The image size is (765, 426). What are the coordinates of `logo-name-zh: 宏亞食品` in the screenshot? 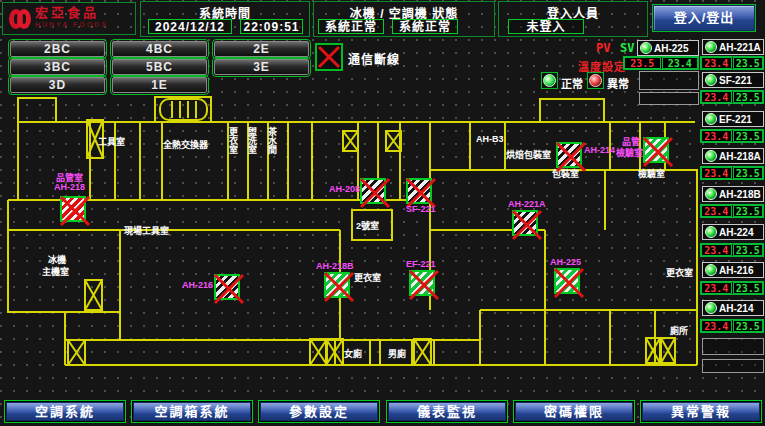 It's located at (72, 13).